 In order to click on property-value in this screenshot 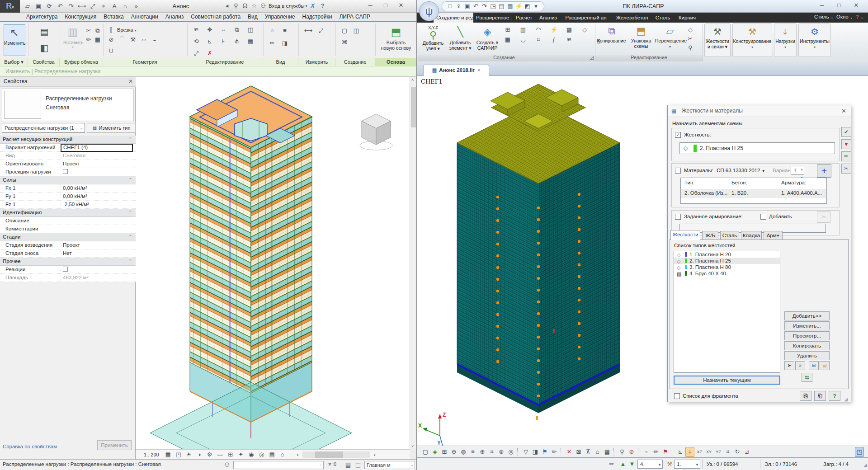, I will do `click(97, 269)`.